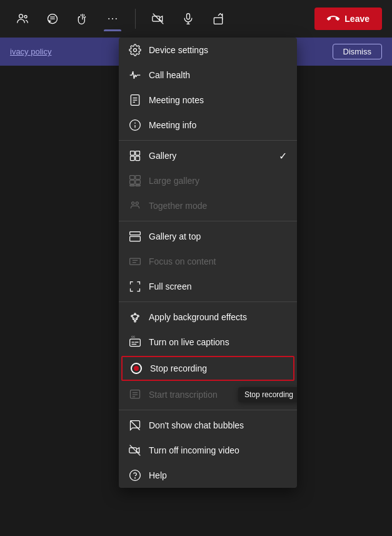 Image resolution: width=392 pixels, height=536 pixels. Describe the element at coordinates (135, 342) in the screenshot. I see `captions-icon: CC` at that location.